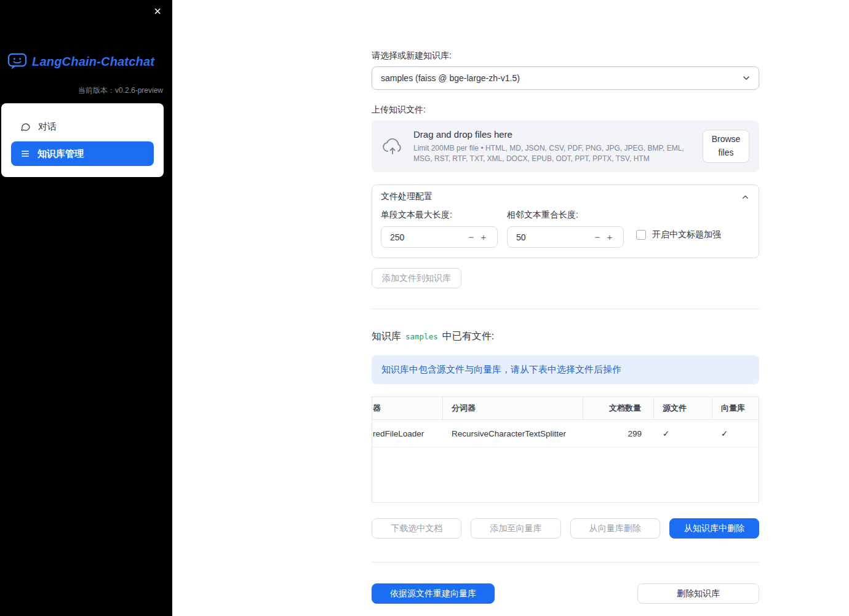 This screenshot has height=616, width=849. Describe the element at coordinates (565, 197) in the screenshot. I see `file-config-expander-header: 文件处理配置` at that location.